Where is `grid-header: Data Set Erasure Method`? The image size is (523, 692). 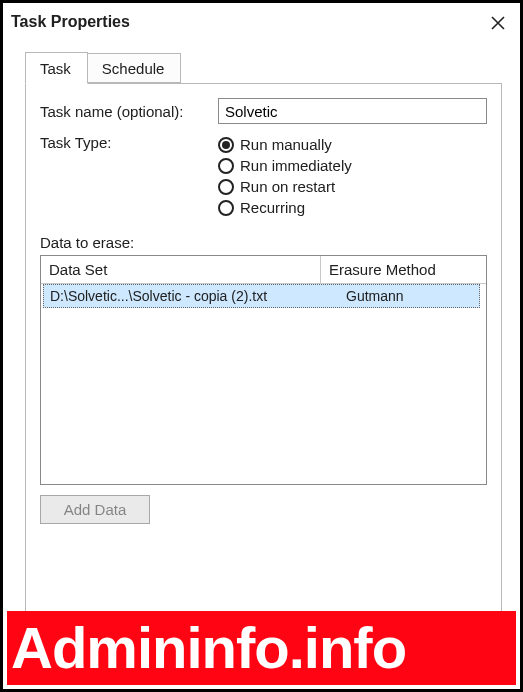
grid-header: Data Set Erasure Method is located at coordinates (264, 270).